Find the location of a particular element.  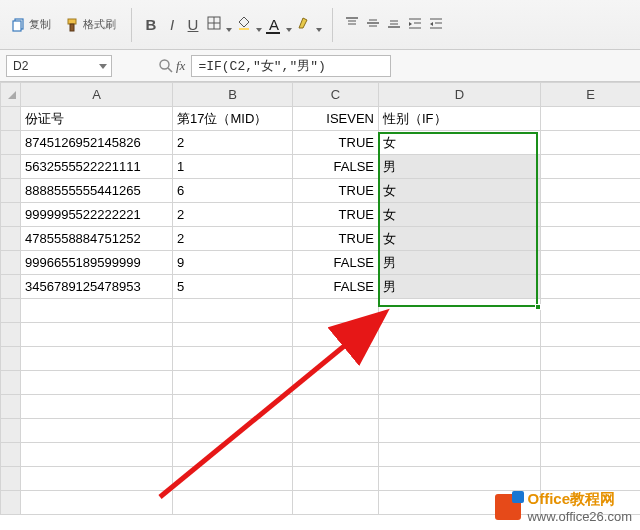

name-box-dropdown-icon is located at coordinates (103, 66).